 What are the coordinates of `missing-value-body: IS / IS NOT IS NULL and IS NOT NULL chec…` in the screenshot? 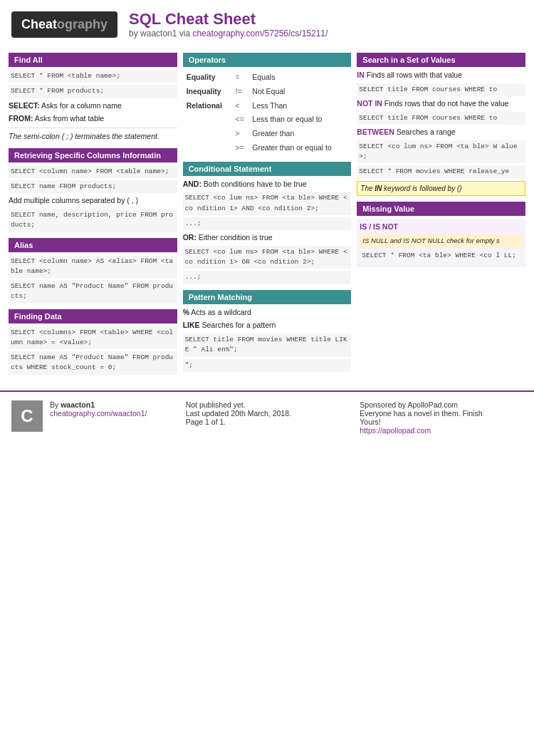 It's located at (441, 243).